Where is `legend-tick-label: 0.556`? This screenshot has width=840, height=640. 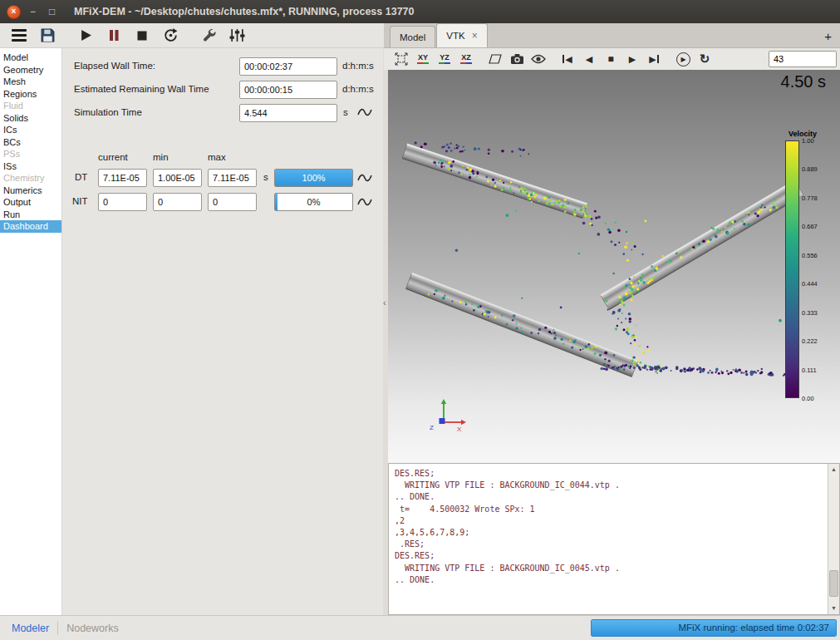 legend-tick-label: 0.556 is located at coordinates (809, 256).